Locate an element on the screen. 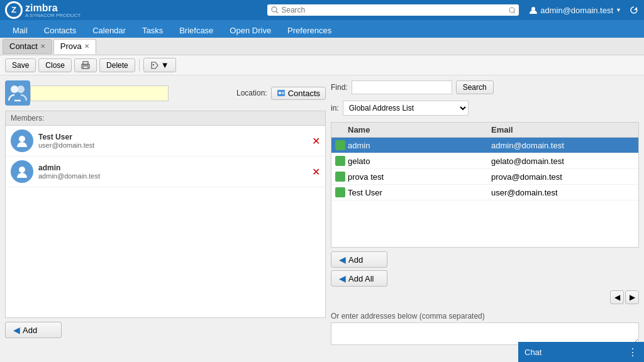 The height and width of the screenshot is (362, 644). bottom-add-button: ◀ Add is located at coordinates (33, 330).